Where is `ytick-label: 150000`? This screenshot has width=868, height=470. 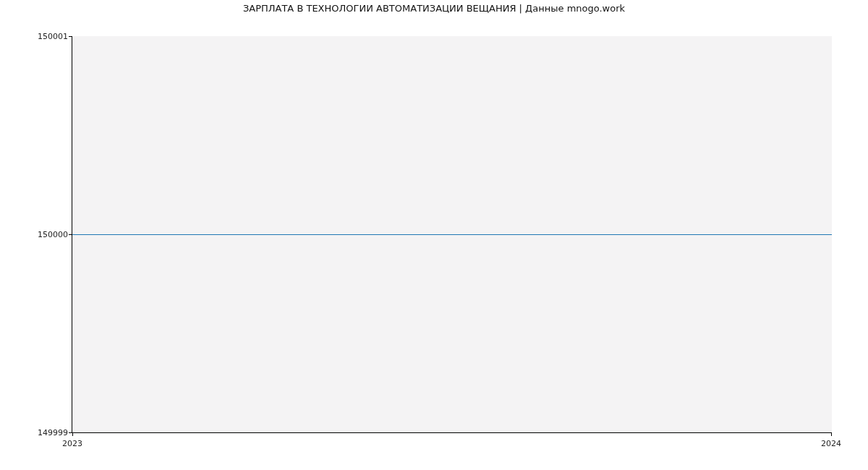 ytick-label: 150000 is located at coordinates (39, 234).